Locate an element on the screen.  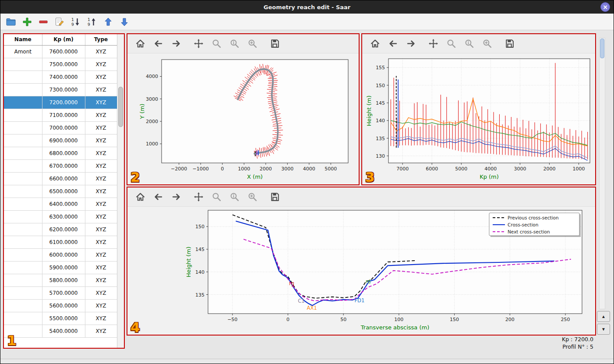
table-row: 5500.0000XYZ is located at coordinates (60, 318).